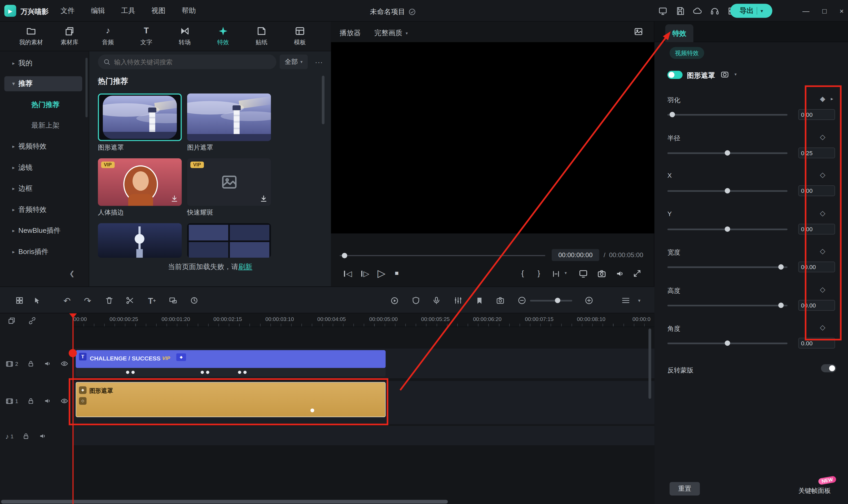  I want to click on quality-dropdown: 完整画质 ▾, so click(391, 33).